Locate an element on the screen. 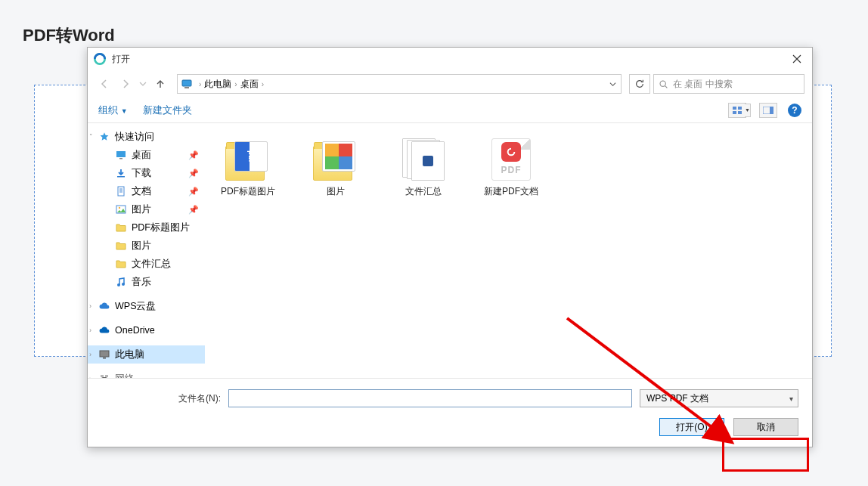  breadcrumb-root: 此电脑 is located at coordinates (218, 85).